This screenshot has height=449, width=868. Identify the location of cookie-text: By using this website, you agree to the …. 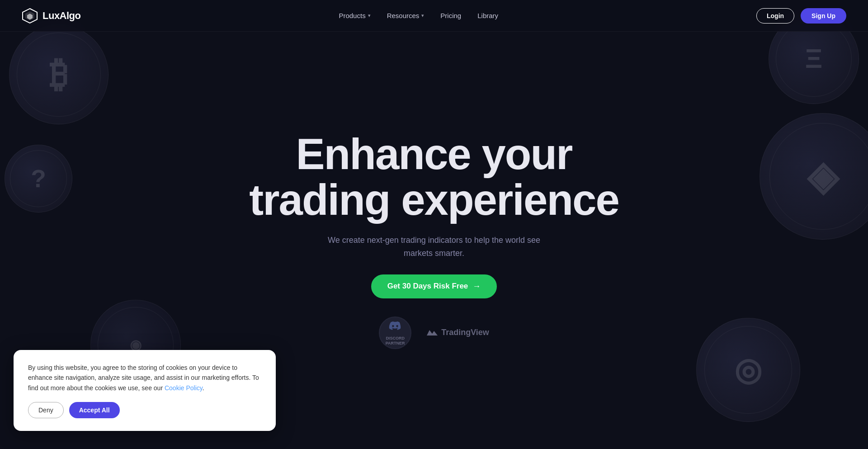
(145, 378).